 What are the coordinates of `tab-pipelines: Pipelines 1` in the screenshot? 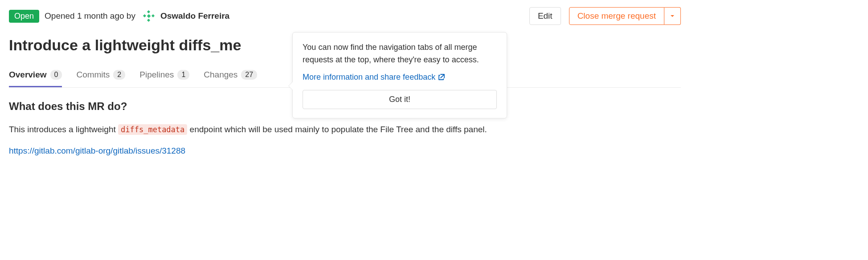 It's located at (164, 78).